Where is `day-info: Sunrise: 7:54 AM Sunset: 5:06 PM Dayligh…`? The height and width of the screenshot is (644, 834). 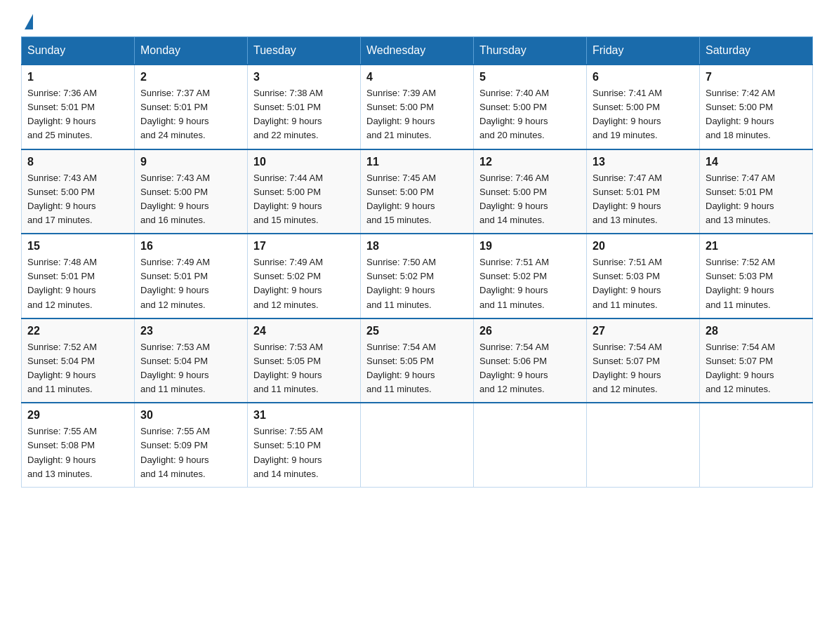
day-info: Sunrise: 7:54 AM Sunset: 5:06 PM Dayligh… is located at coordinates (530, 369).